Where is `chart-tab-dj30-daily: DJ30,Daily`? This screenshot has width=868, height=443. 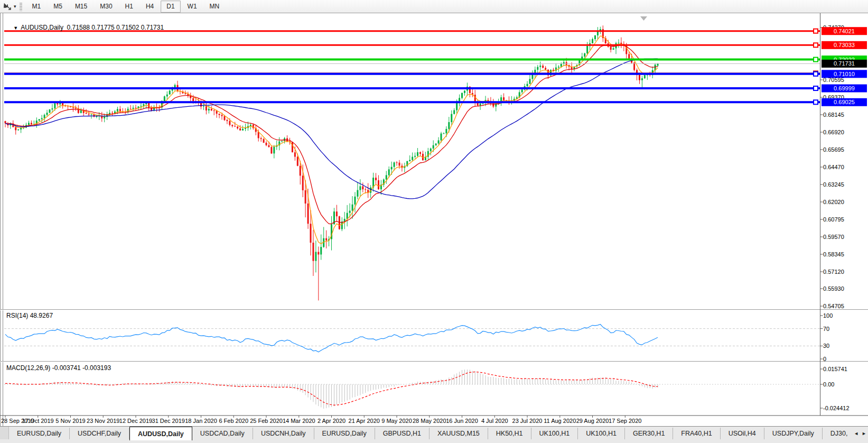
chart-tab-dj30-daily: DJ30,Daily is located at coordinates (835, 433).